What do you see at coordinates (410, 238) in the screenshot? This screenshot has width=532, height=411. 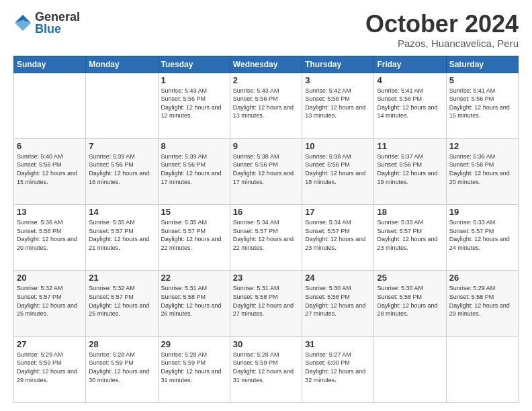 I see `calendar-cell: 18Sunrise: 5:33 AMSunset: 5:57 PMDayligh…` at bounding box center [410, 238].